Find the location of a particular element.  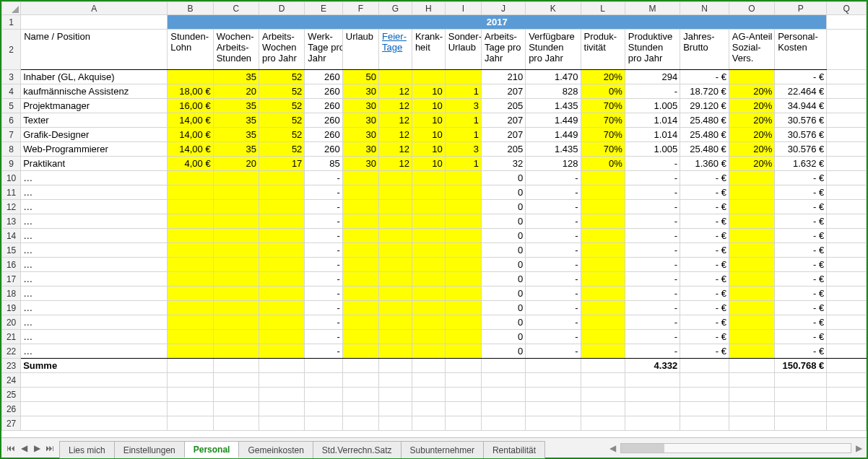

cell: 18.720 € is located at coordinates (705, 92).